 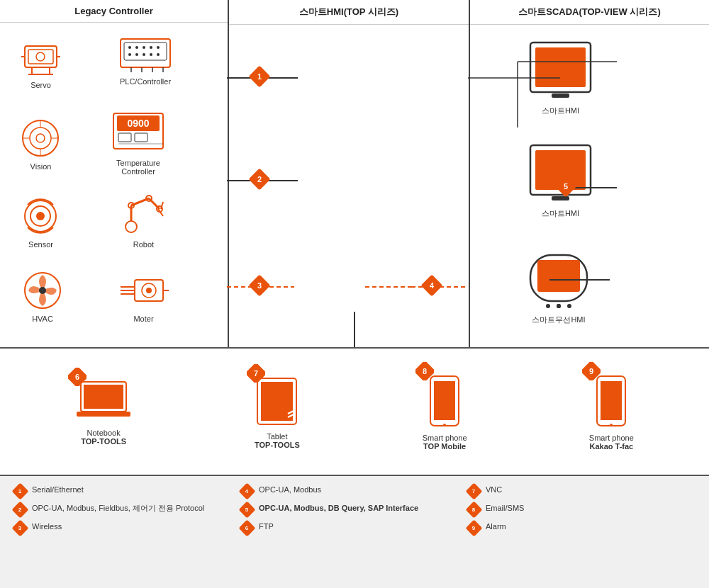 I want to click on robot-label: Robot, so click(x=143, y=244).